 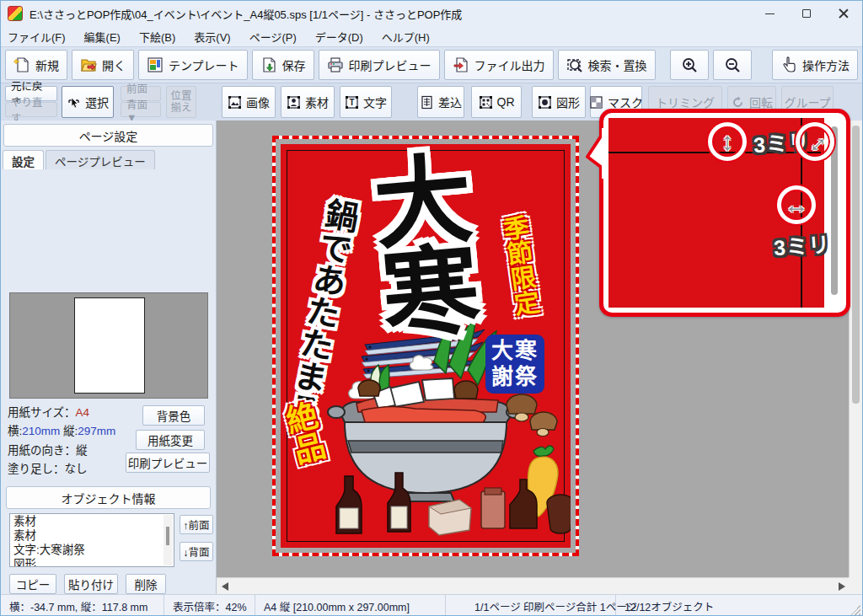 What do you see at coordinates (24, 160) in the screenshot?
I see `tab-settings: 設定` at bounding box center [24, 160].